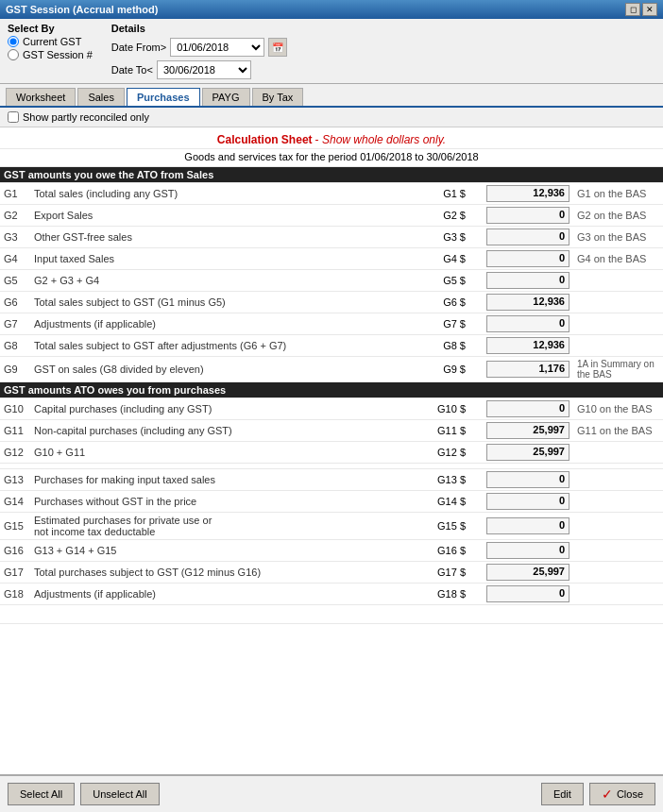 Image resolution: width=663 pixels, height=812 pixels. I want to click on g16-row: G16 G13 + G14 + G15 G16 $ 0, so click(332, 551).